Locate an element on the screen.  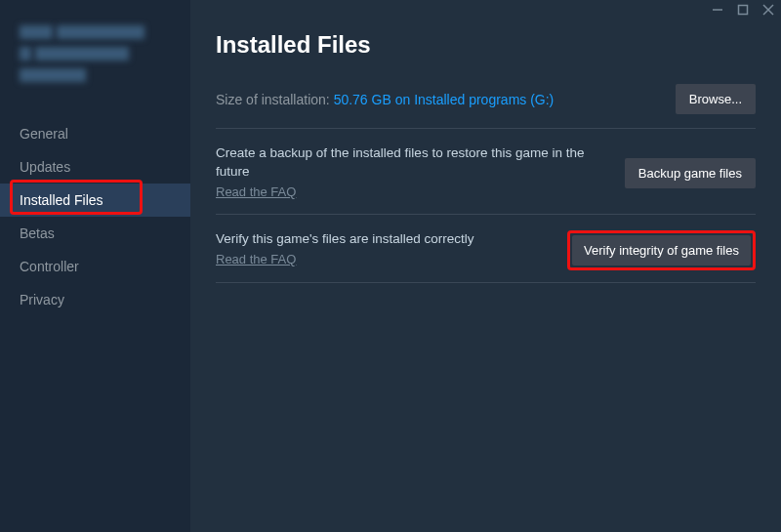
browse-button: Browse... is located at coordinates (716, 100).